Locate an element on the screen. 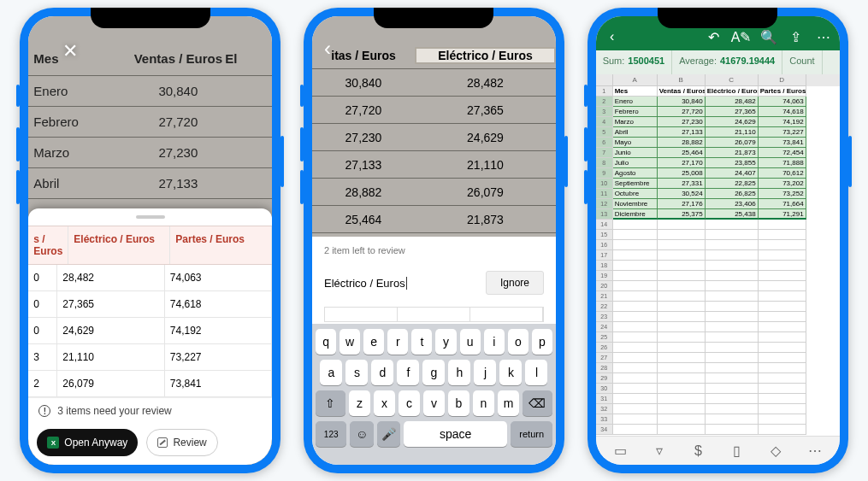 The width and height of the screenshot is (868, 481). table-row: 29 is located at coordinates (718, 378).